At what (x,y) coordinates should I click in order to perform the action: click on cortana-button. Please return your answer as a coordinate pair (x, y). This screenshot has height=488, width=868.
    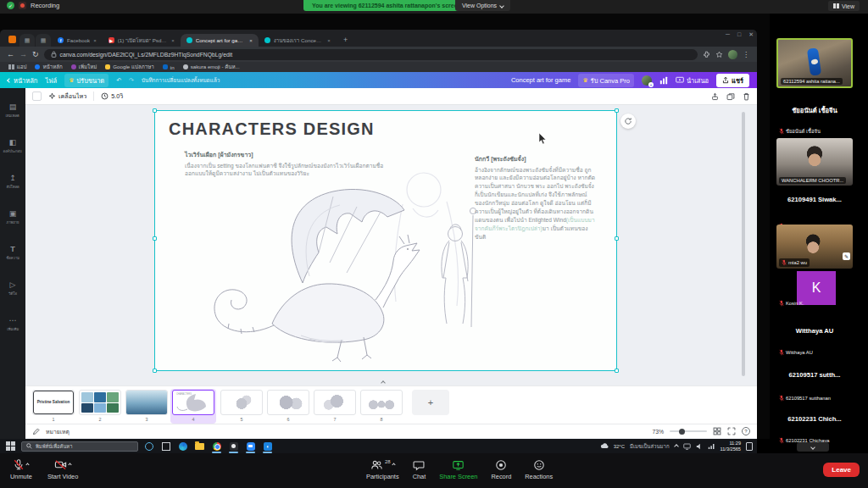
    Looking at the image, I should click on (149, 446).